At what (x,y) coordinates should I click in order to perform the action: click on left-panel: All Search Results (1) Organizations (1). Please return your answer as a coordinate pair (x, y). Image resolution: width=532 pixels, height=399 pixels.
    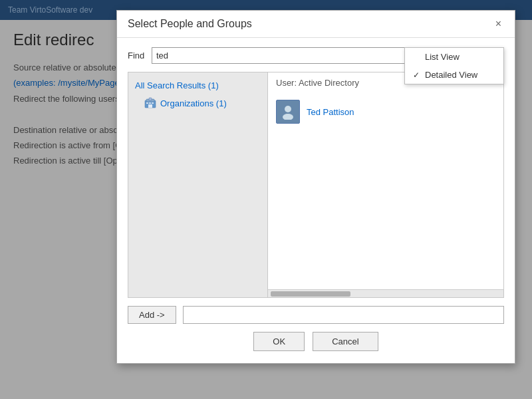
    Looking at the image, I should click on (198, 185).